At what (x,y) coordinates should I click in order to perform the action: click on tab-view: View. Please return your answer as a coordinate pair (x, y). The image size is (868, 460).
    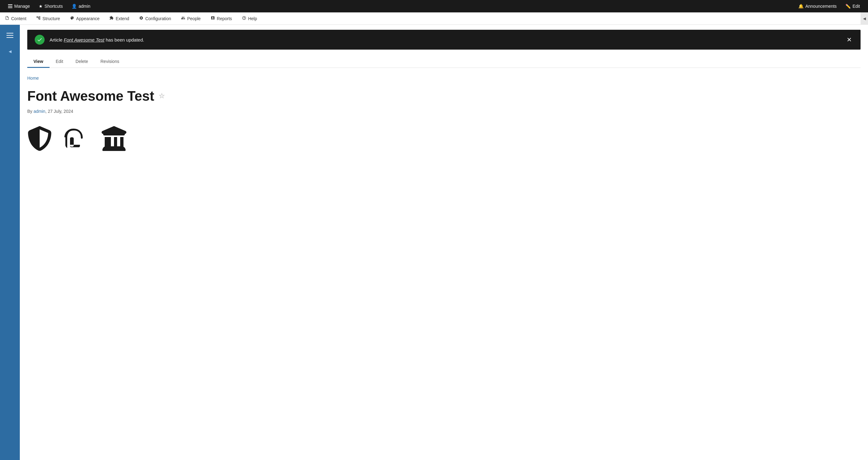
    Looking at the image, I should click on (38, 62).